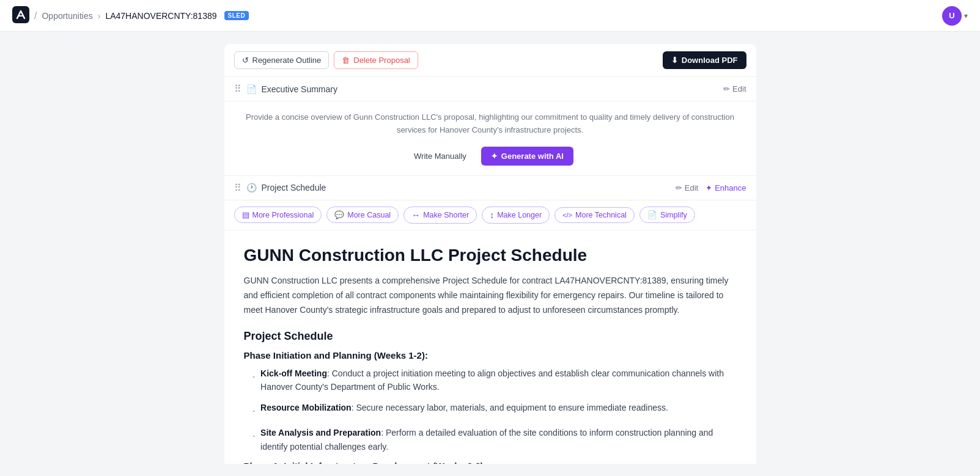 This screenshot has width=980, height=476. I want to click on simplify-label: Simplify, so click(674, 215).